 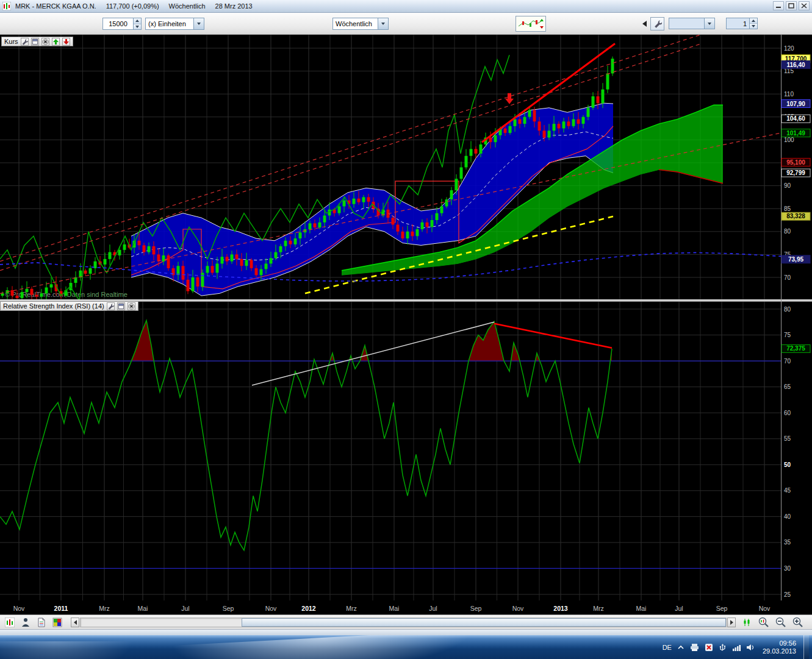 What do you see at coordinates (323, 647) in the screenshot?
I see `taskbar-gloss` at bounding box center [323, 647].